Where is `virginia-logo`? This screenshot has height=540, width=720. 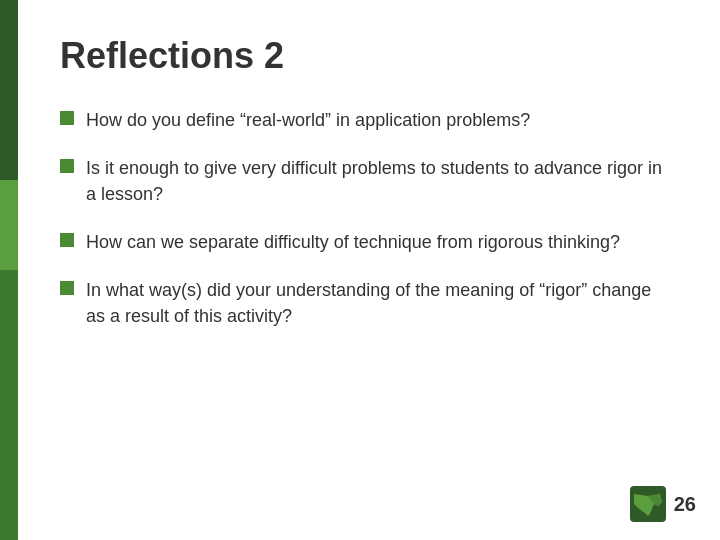 virginia-logo is located at coordinates (648, 504).